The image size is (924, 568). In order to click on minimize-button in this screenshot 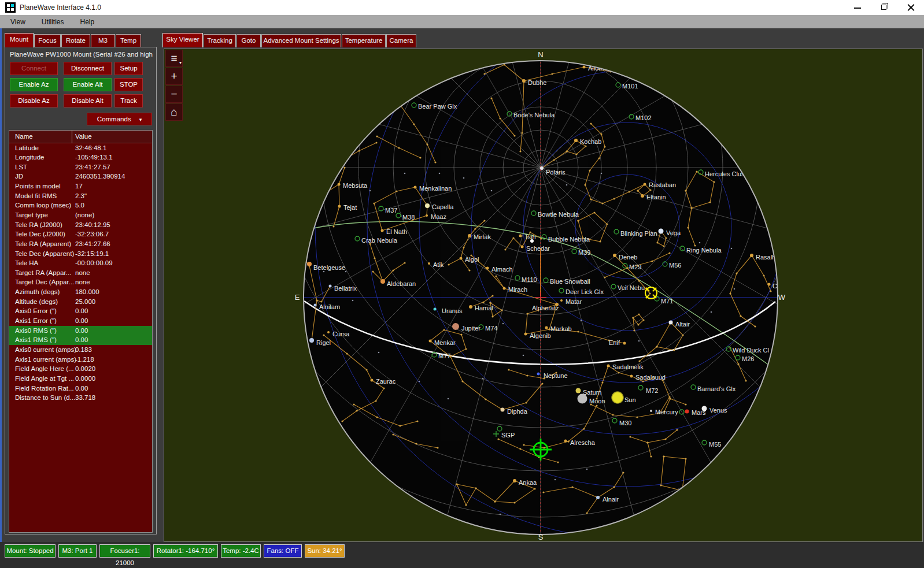, I will do `click(858, 8)`.